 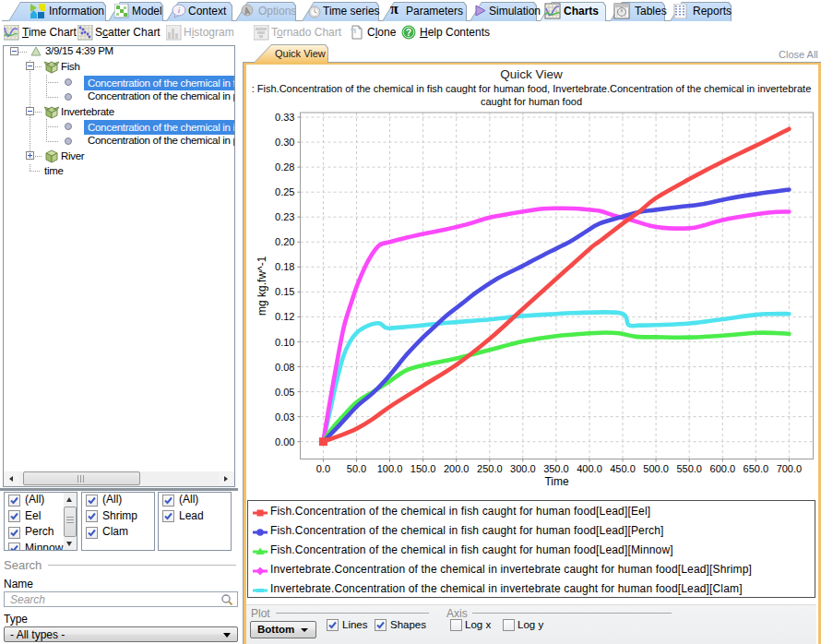 I want to click on svg-text: 500.0, so click(x=656, y=469).